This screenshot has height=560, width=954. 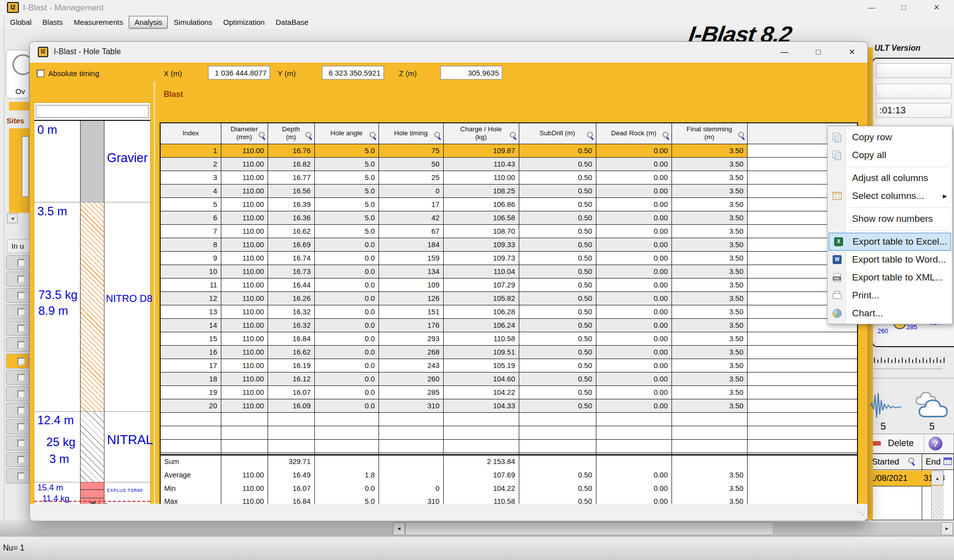 What do you see at coordinates (411, 392) in the screenshot?
I see `cell: 285` at bounding box center [411, 392].